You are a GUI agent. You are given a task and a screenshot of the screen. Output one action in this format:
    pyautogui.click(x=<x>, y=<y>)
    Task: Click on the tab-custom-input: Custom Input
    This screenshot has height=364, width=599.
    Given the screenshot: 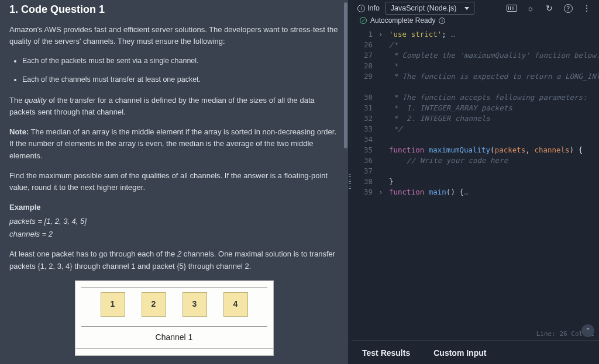 What is the action you would take?
    pyautogui.click(x=460, y=353)
    